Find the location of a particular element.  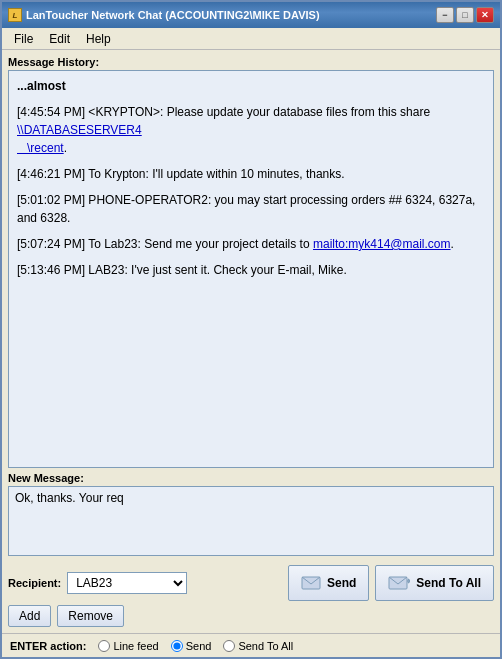

radio-sendall is located at coordinates (229, 646).